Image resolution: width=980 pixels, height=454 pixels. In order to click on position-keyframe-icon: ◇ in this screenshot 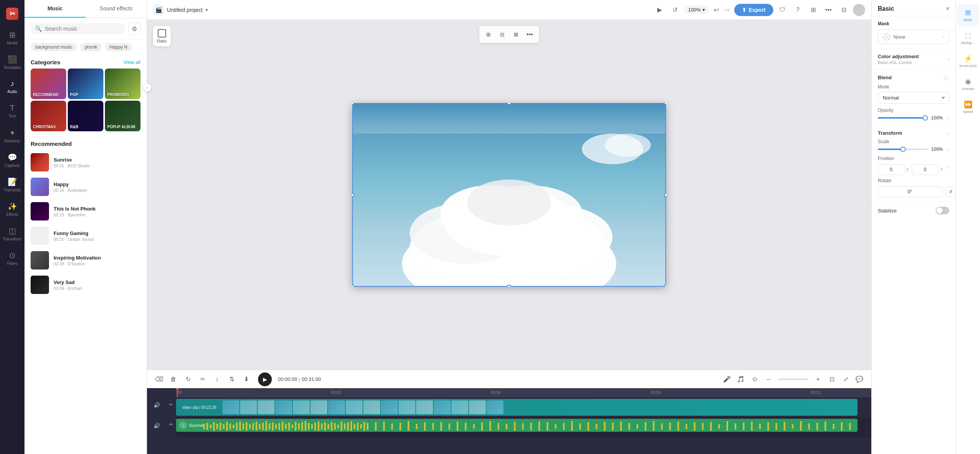, I will do `click(948, 170)`.